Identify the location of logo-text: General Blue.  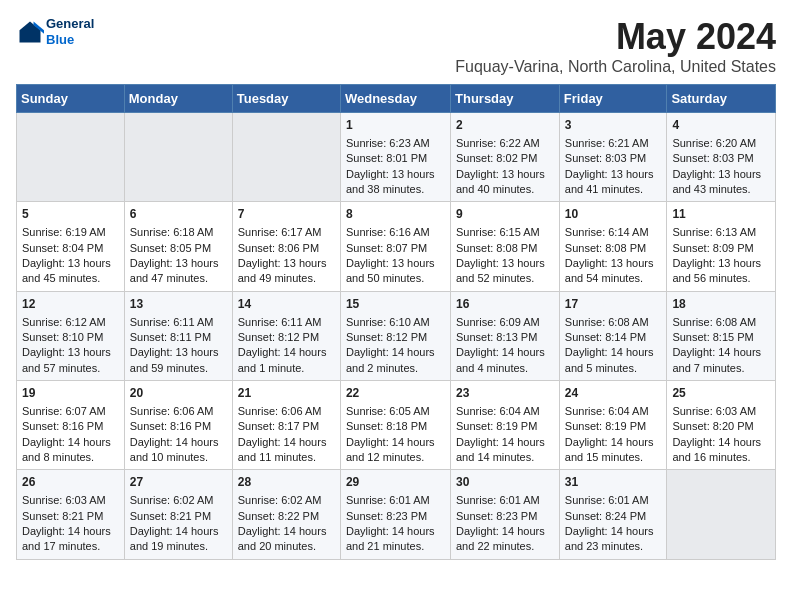
(70, 32).